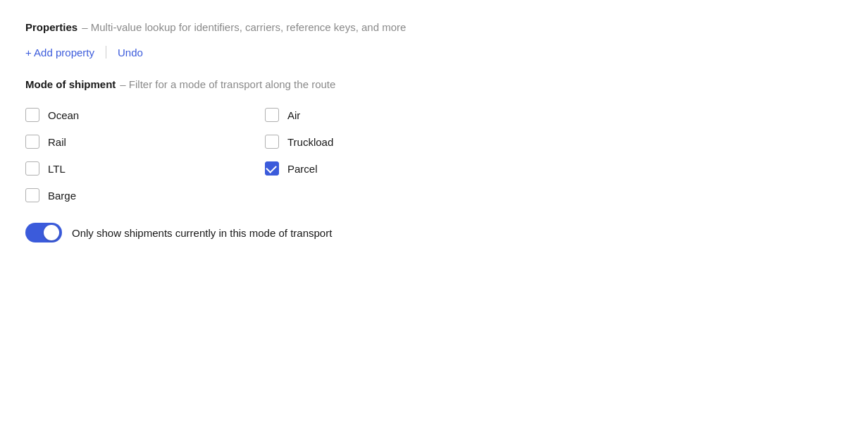 The image size is (868, 430). Describe the element at coordinates (66, 52) in the screenshot. I see `add-property-button: + Add property` at that location.